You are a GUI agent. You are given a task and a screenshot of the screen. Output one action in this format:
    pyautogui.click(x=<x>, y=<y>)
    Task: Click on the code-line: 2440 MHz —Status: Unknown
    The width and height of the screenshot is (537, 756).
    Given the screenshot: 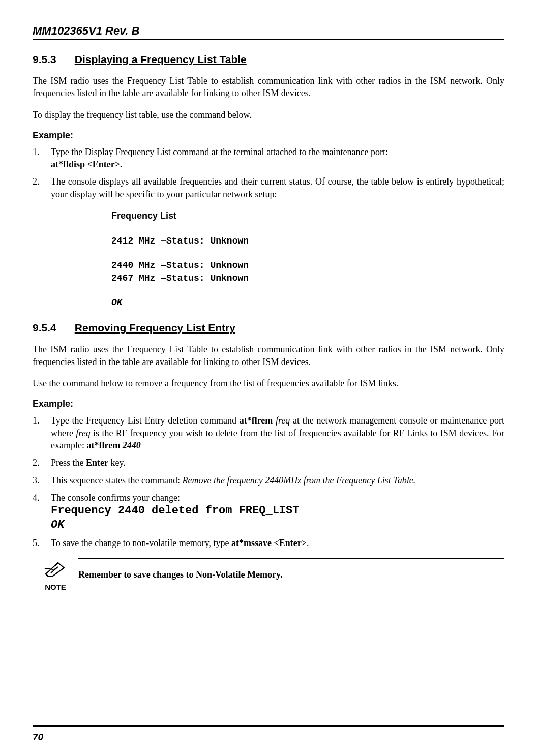 What is the action you would take?
    pyautogui.click(x=180, y=265)
    